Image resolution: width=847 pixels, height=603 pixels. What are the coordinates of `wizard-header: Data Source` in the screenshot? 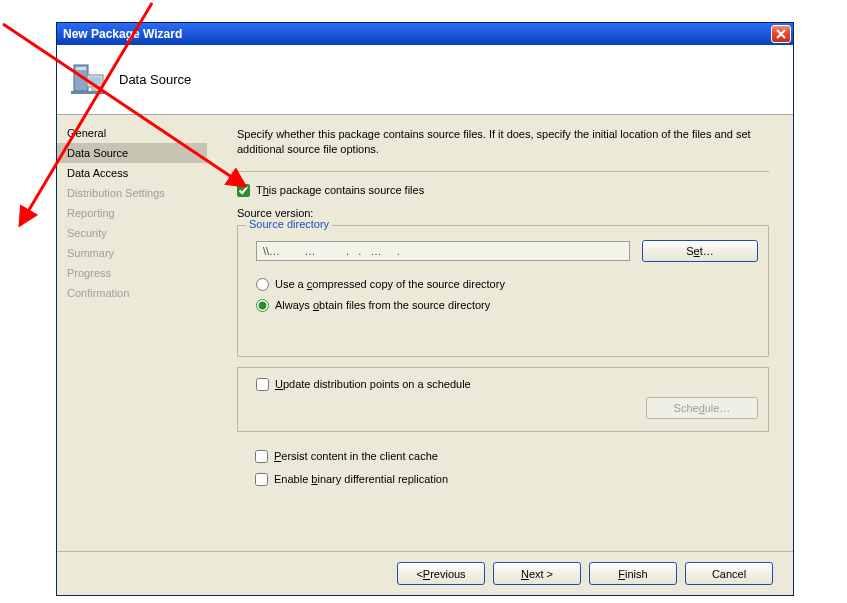 It's located at (425, 80).